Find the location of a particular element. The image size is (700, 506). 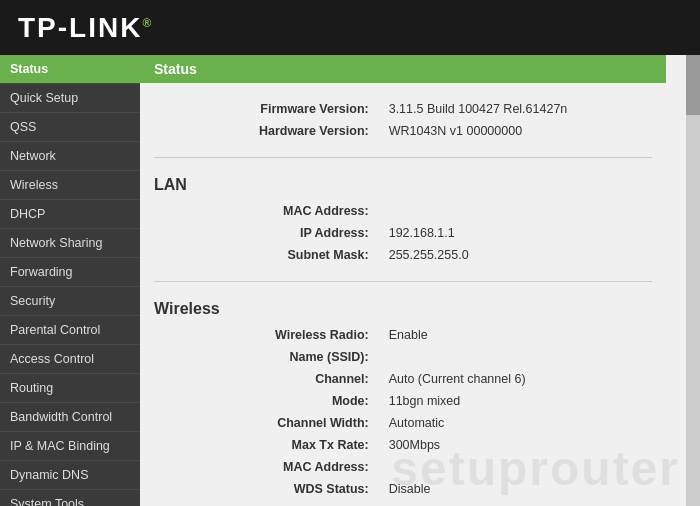

wireless-channel-value: Auto (Current channel 6) is located at coordinates (522, 379).